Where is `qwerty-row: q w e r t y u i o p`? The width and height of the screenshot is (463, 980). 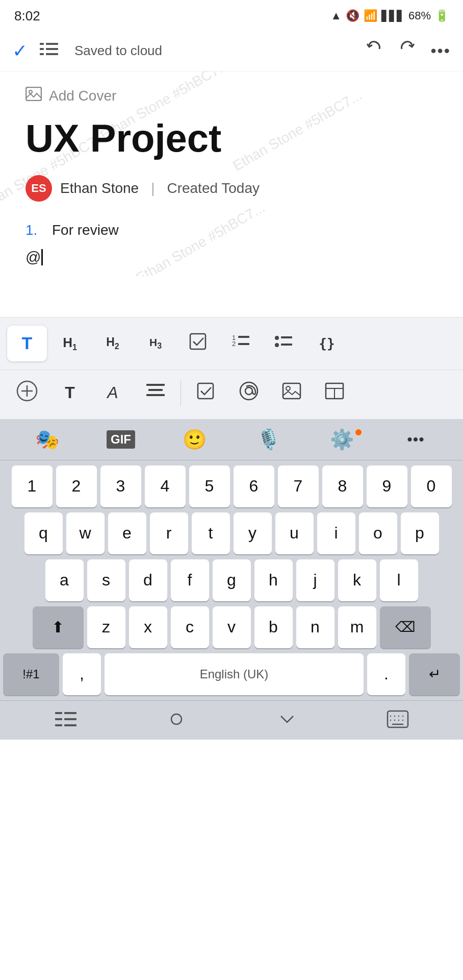 qwerty-row: q w e r t y u i o p is located at coordinates (232, 533).